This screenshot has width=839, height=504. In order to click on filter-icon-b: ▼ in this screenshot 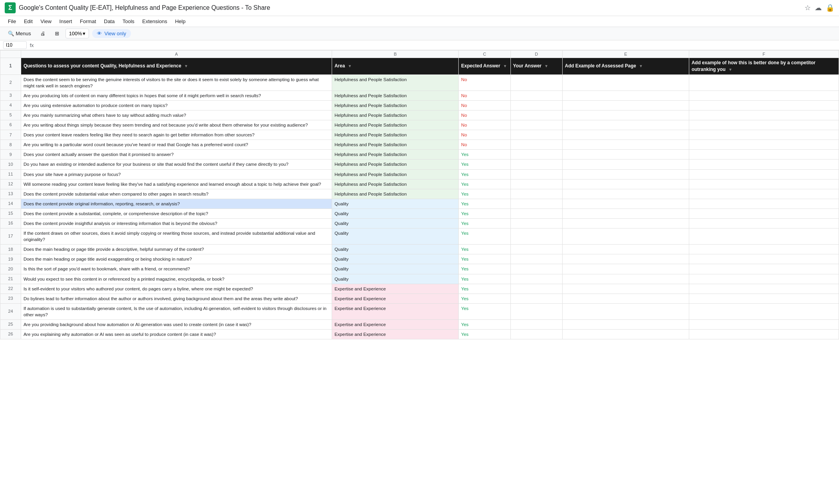, I will do `click(350, 66)`.